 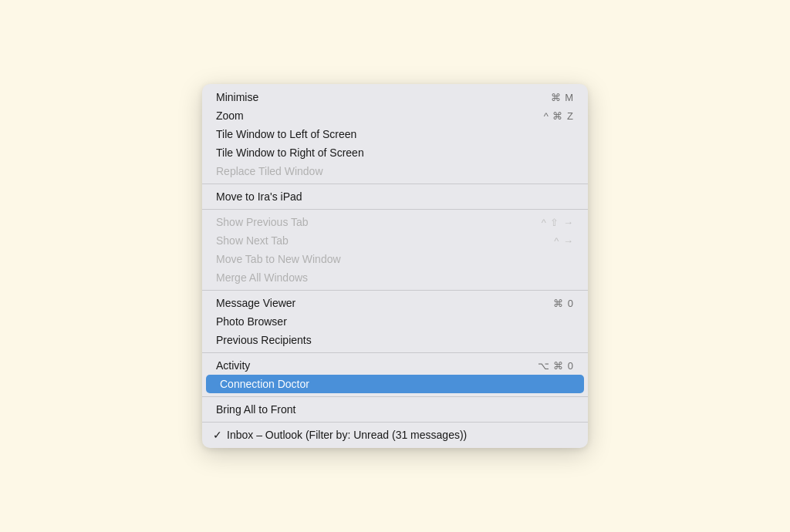 I want to click on menu-item-zoom: Zoom^ ⌘ Z, so click(x=395, y=116).